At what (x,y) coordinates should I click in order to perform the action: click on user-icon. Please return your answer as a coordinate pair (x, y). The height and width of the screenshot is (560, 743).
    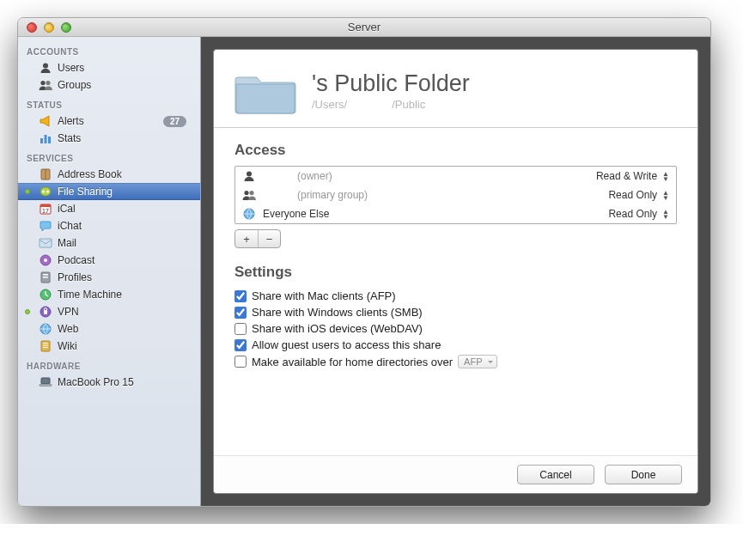
    Looking at the image, I should click on (46, 68).